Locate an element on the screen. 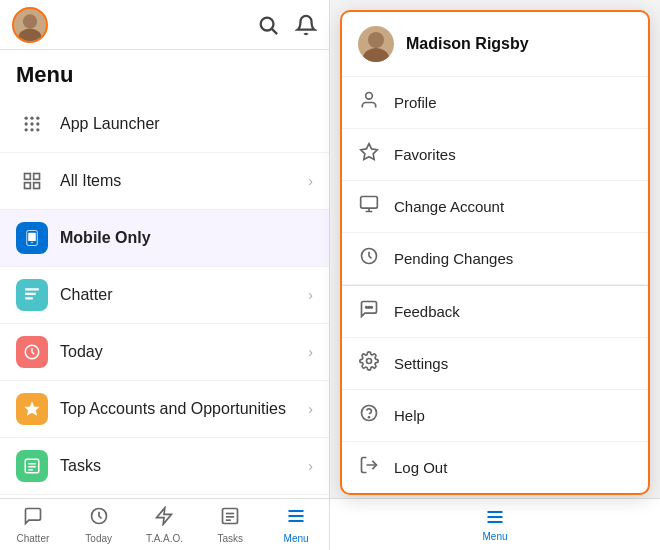  favorites-label: Favorites is located at coordinates (425, 154).